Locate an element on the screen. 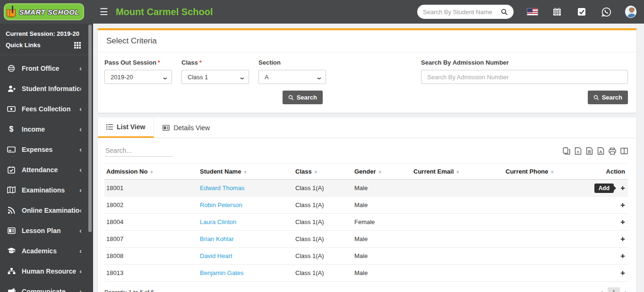 The height and width of the screenshot is (292, 644). sidebar-item-label: Communicate is located at coordinates (51, 290).